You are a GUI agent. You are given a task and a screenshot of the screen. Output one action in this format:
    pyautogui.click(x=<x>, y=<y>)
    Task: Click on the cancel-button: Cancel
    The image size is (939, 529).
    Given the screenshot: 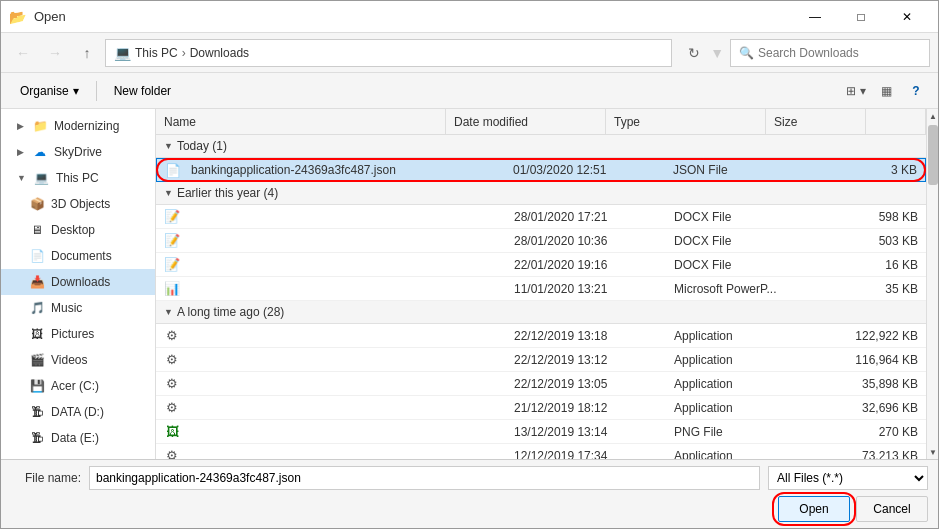 What is the action you would take?
    pyautogui.click(x=892, y=509)
    